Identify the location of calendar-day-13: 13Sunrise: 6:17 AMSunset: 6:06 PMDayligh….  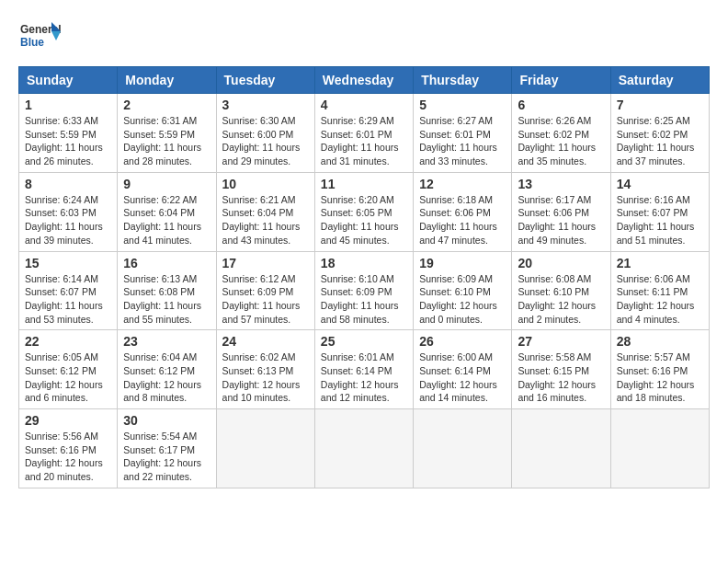
(561, 212).